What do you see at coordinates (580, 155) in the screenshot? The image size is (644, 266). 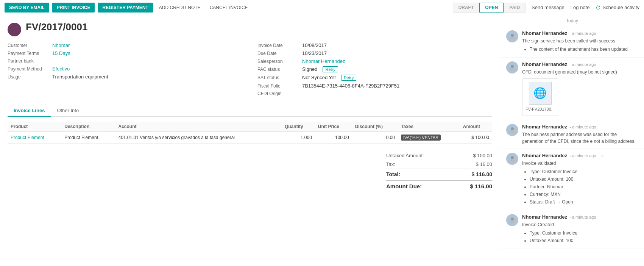 I see `msg-header: Nhomar Hernandez - a minute ago ☆` at bounding box center [580, 155].